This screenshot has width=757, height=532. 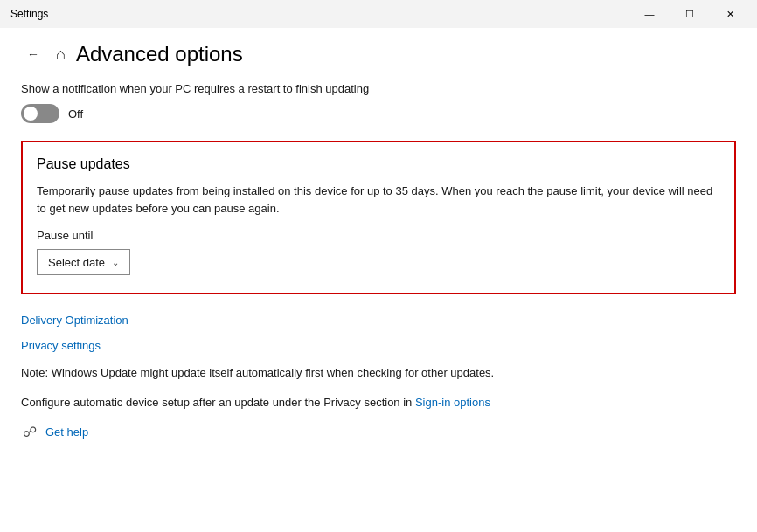 What do you see at coordinates (66, 432) in the screenshot?
I see `get-help-link: Get help` at bounding box center [66, 432].